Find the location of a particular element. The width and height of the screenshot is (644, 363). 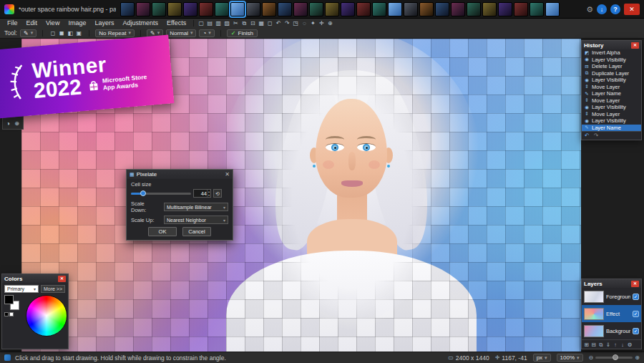

finish-button: ✓ Finish is located at coordinates (242, 33).